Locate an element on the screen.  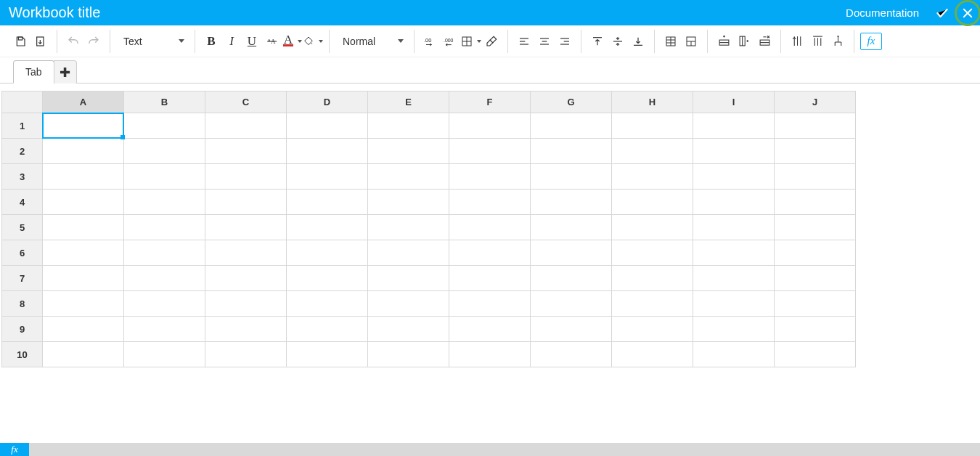
close-button is located at coordinates (967, 13).